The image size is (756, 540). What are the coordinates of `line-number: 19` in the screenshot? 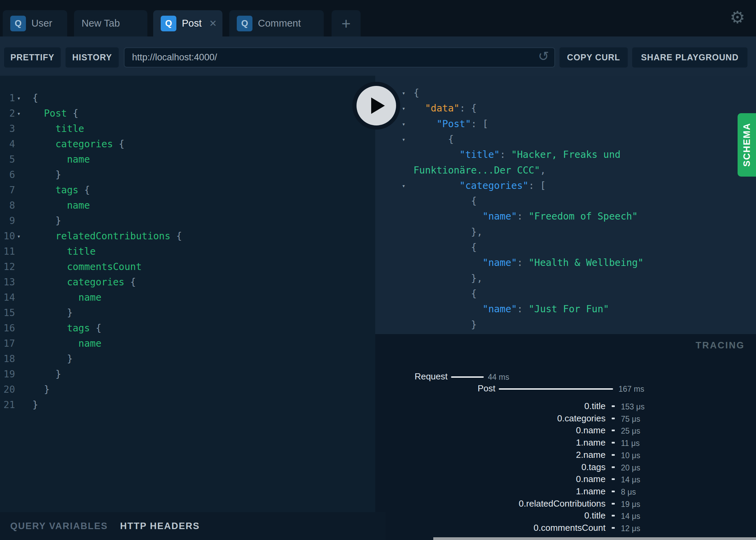 It's located at (8, 374).